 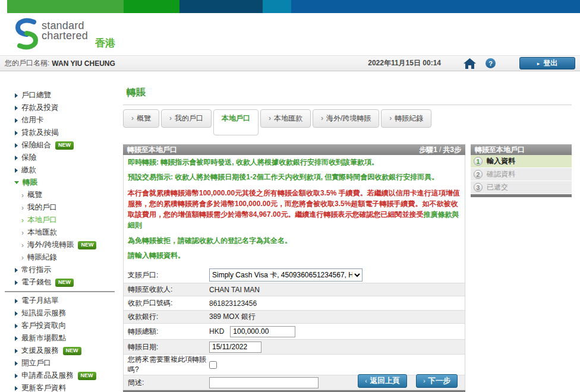 What do you see at coordinates (521, 150) in the screenshot?
I see `steps-panel-title: 轉賬至本地戶口` at bounding box center [521, 150].